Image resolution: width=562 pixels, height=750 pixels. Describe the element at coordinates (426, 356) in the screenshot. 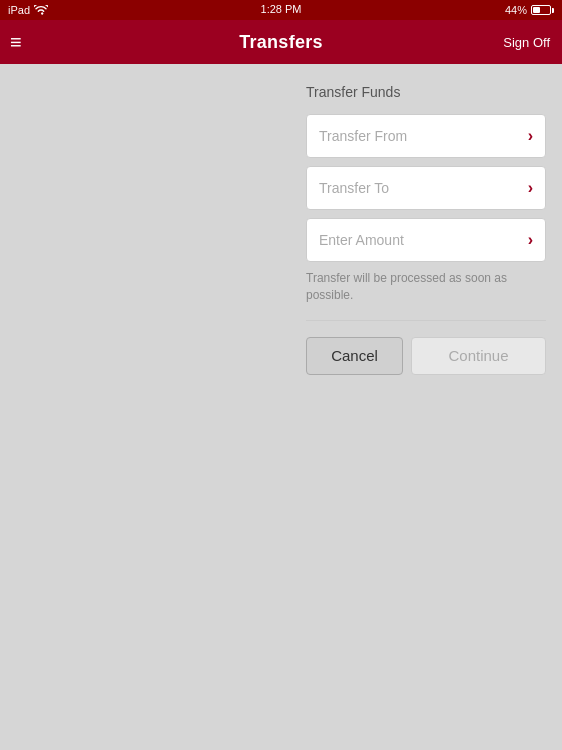

I see `button-row: Cancel Continue` at that location.